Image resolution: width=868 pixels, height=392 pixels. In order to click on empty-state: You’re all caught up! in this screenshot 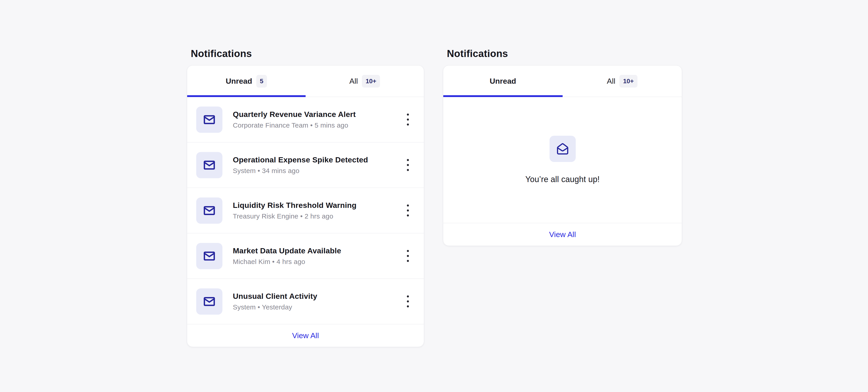, I will do `click(563, 160)`.